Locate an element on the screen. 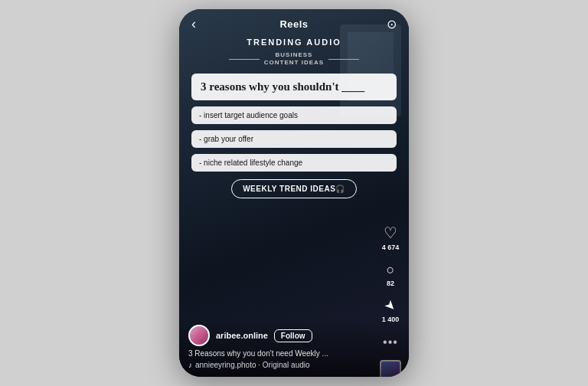  business-badge: BUSINESSCONTENT IDEAS is located at coordinates (294, 60).